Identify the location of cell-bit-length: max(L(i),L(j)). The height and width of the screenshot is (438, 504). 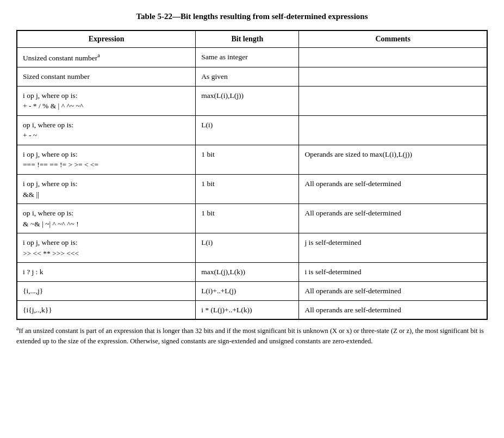
(247, 101).